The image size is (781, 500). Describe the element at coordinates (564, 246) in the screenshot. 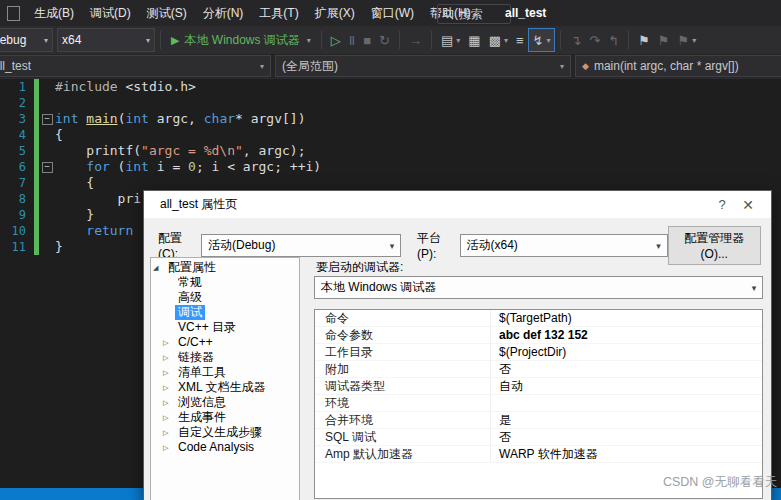

I see `dialog-platform-dropdown: 活动(x64) ▾` at that location.